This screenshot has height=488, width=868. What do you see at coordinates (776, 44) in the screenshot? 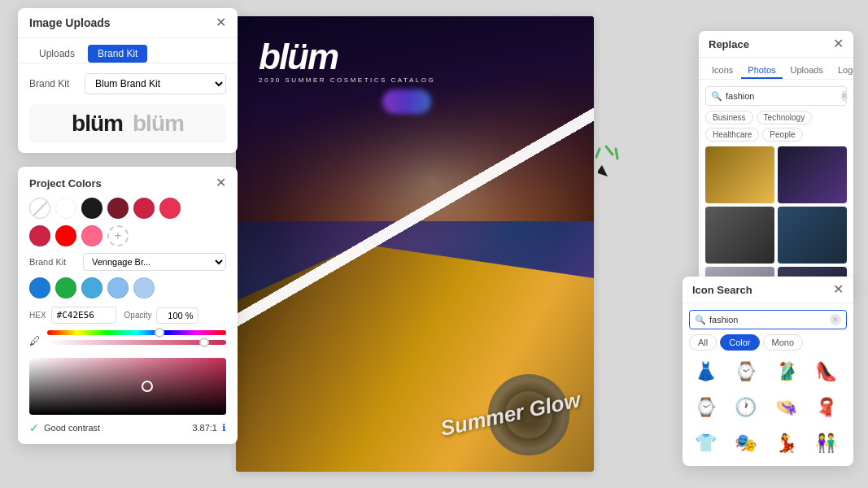
I see `replace-header: Replace ✕` at bounding box center [776, 44].